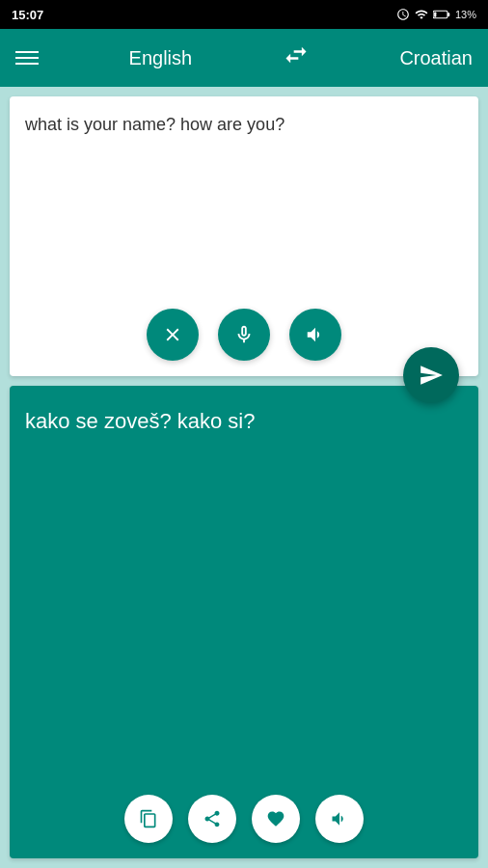  What do you see at coordinates (276, 819) in the screenshot?
I see `favorite-button` at bounding box center [276, 819].